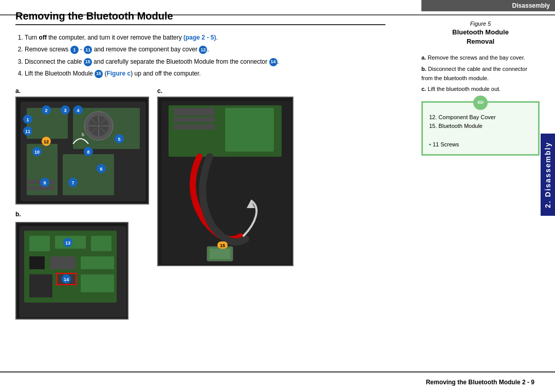 Image resolution: width=555 pixels, height=392 pixels. What do you see at coordinates (68, 243) in the screenshot?
I see `svg-text: 13` at bounding box center [68, 243].